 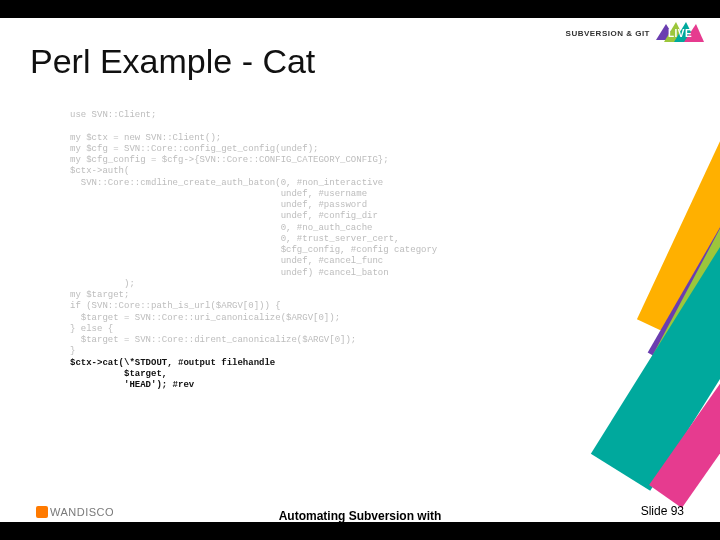 I want to click on bottom-bar, so click(x=360, y=531).